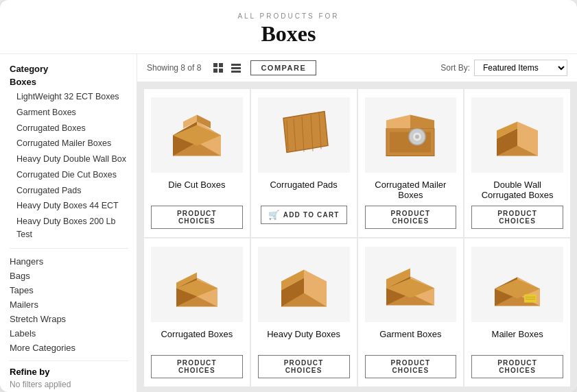  Describe the element at coordinates (303, 190) in the screenshot. I see `product-name-2: Corrugated Pads` at that location.